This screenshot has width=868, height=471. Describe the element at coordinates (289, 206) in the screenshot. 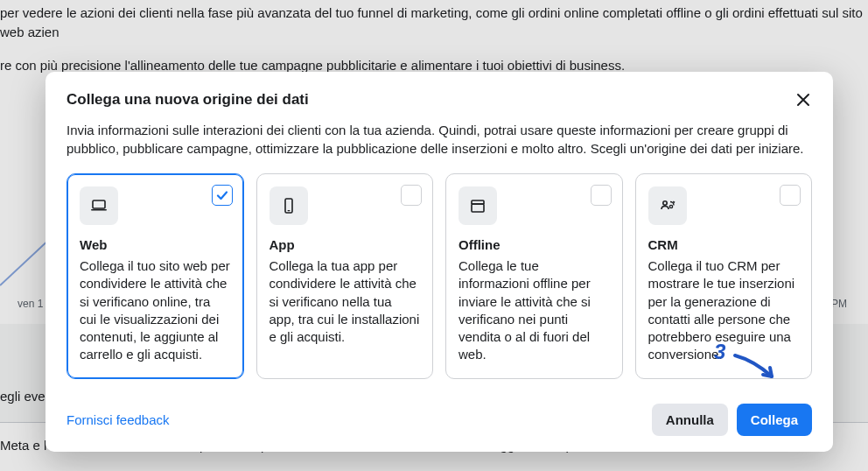

I see `app-icon-box` at that location.